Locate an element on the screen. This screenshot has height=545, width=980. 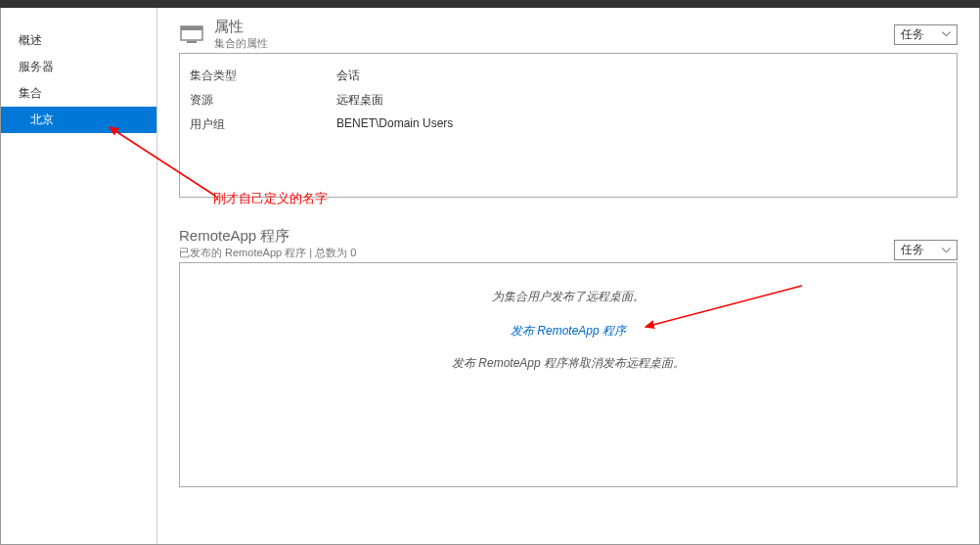
property-label: 集合类型 is located at coordinates (263, 76).